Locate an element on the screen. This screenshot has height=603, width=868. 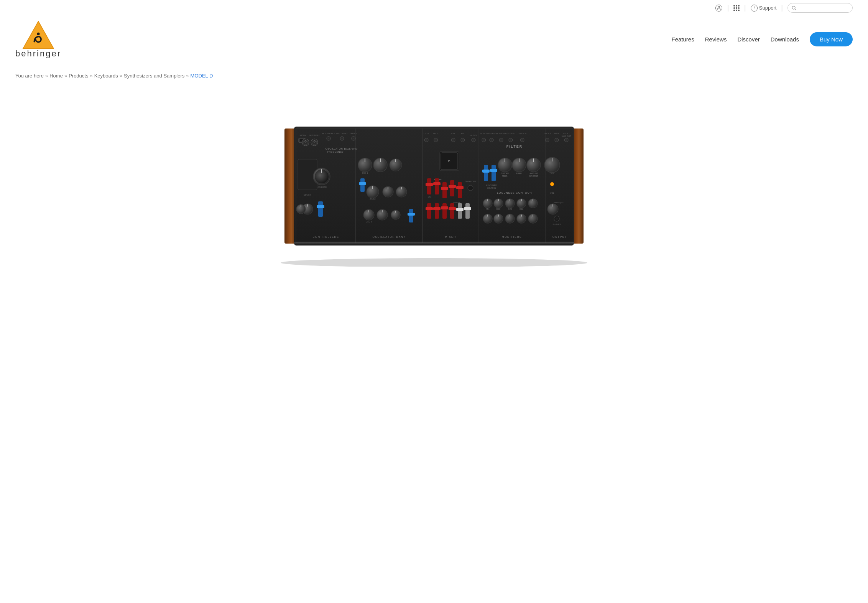
svg-text: MODIFIERS is located at coordinates (512, 237).